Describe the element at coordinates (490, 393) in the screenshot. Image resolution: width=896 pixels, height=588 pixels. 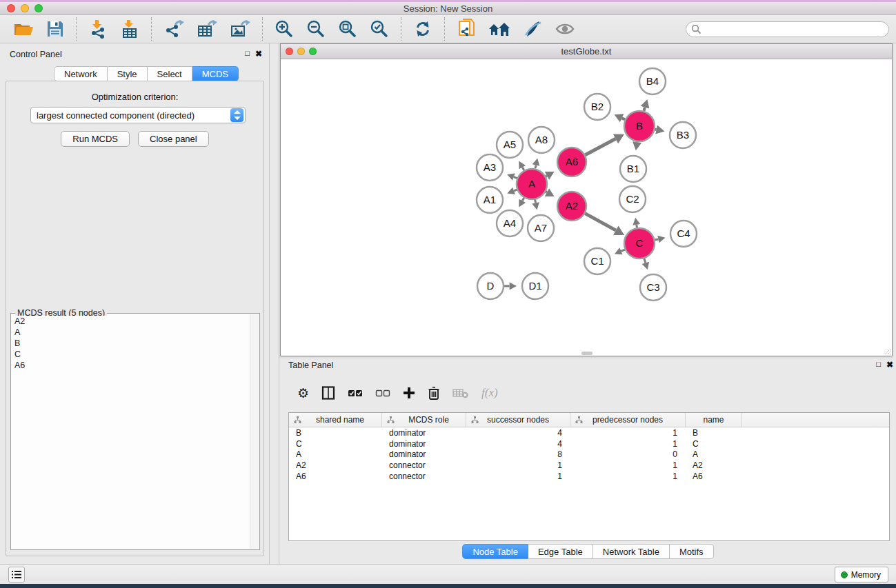
I see `function-builder-button: f(x)` at that location.